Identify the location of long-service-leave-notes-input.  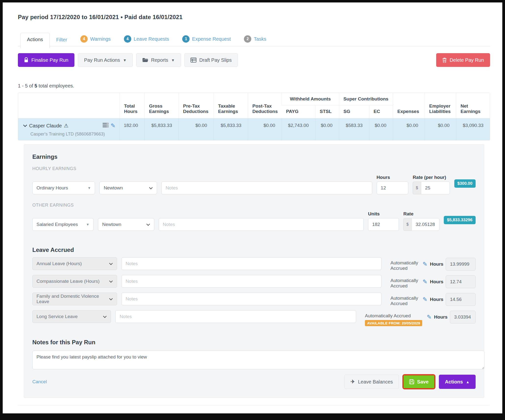
(236, 317).